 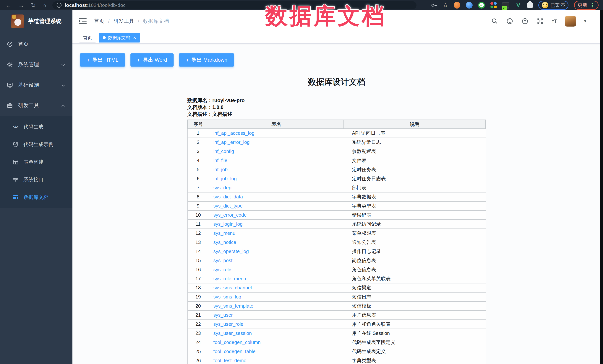 I want to click on sidebar-item-db-doc: 数据库文档, so click(x=36, y=197).